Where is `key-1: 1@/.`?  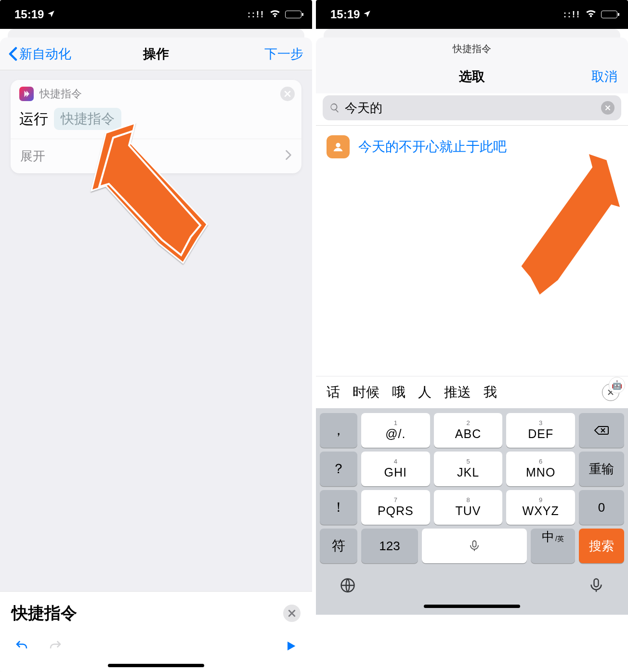
key-1: 1@/. is located at coordinates (396, 430).